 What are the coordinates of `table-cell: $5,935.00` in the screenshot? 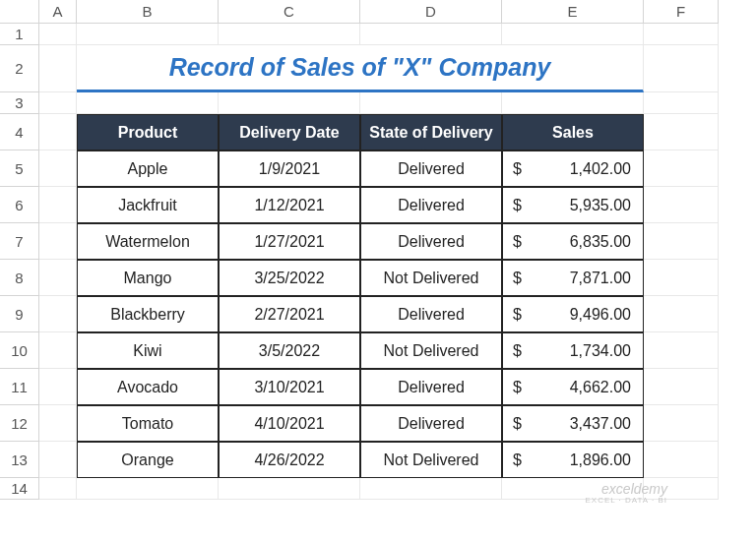 It's located at (573, 205).